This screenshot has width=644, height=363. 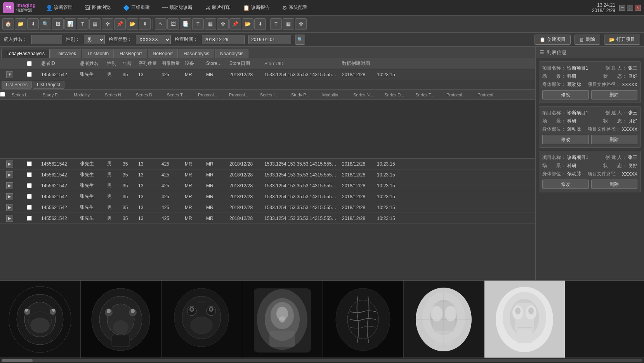 What do you see at coordinates (604, 5) in the screenshot?
I see `time-text: 13:24:21` at bounding box center [604, 5].